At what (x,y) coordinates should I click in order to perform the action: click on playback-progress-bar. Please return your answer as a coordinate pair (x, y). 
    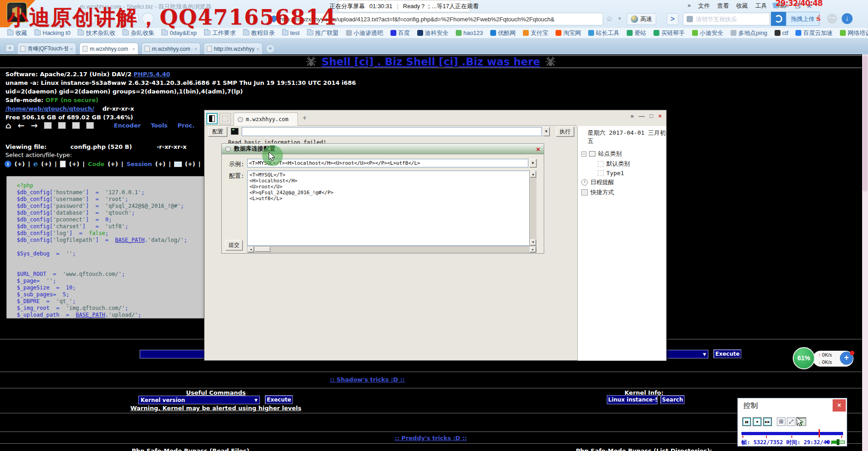
    Looking at the image, I should click on (792, 434).